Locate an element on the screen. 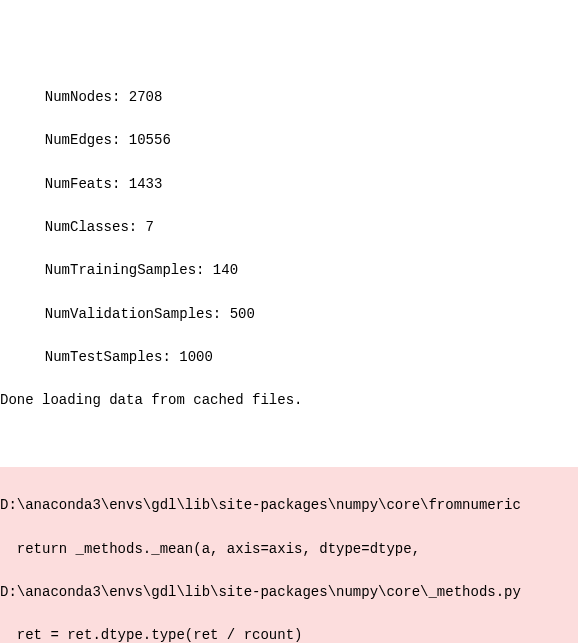 The width and height of the screenshot is (578, 643). numvalid-line: NumValidationSamples: 500 is located at coordinates (289, 315).